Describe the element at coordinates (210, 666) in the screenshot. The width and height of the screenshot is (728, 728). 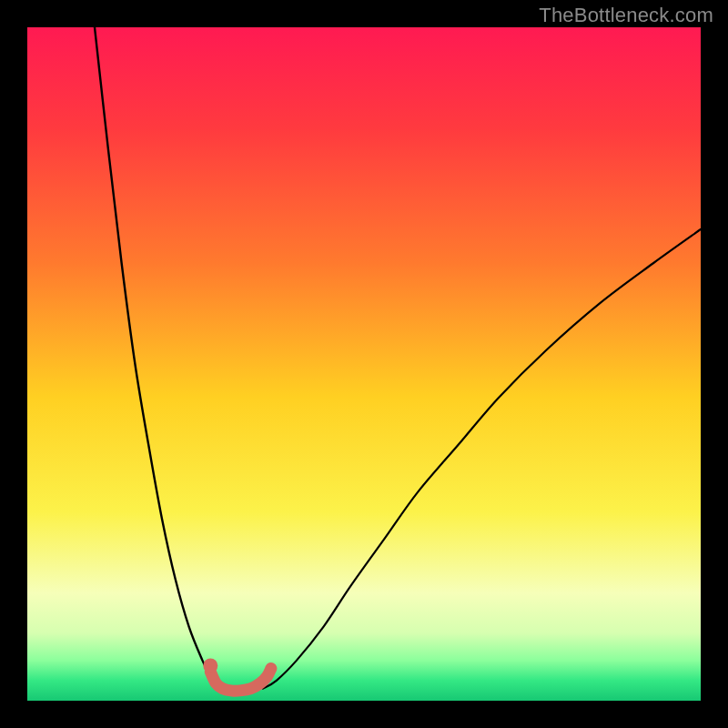
I see `highlight-dot` at that location.